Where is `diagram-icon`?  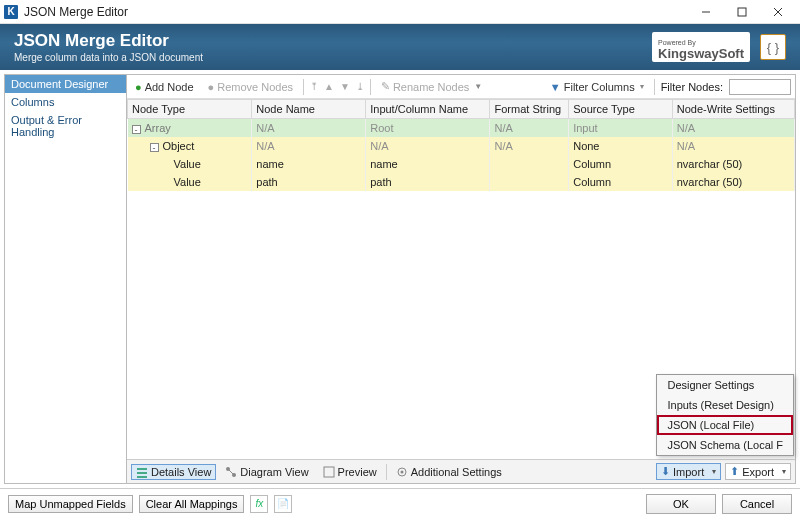
diagram-icon is located at coordinates (231, 472).